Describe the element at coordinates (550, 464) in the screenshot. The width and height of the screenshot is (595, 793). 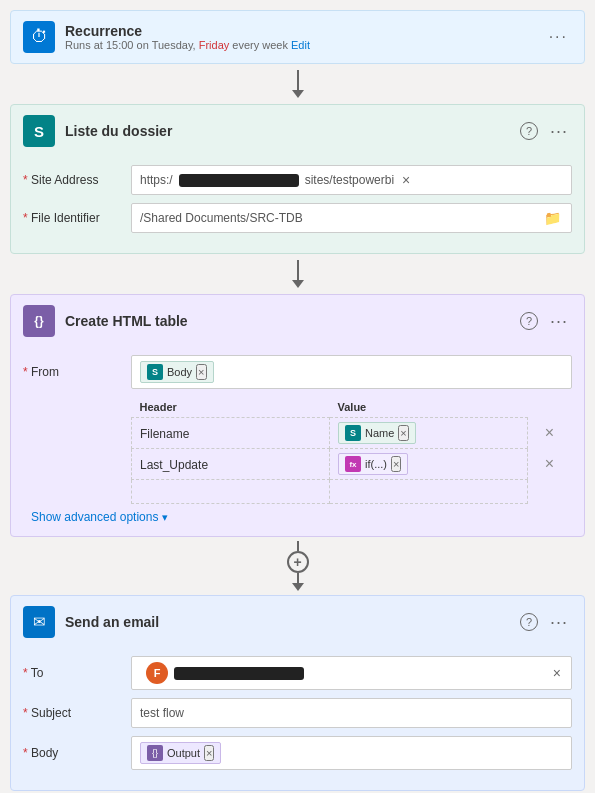
I see `lastupdate-row-delete: ×` at that location.